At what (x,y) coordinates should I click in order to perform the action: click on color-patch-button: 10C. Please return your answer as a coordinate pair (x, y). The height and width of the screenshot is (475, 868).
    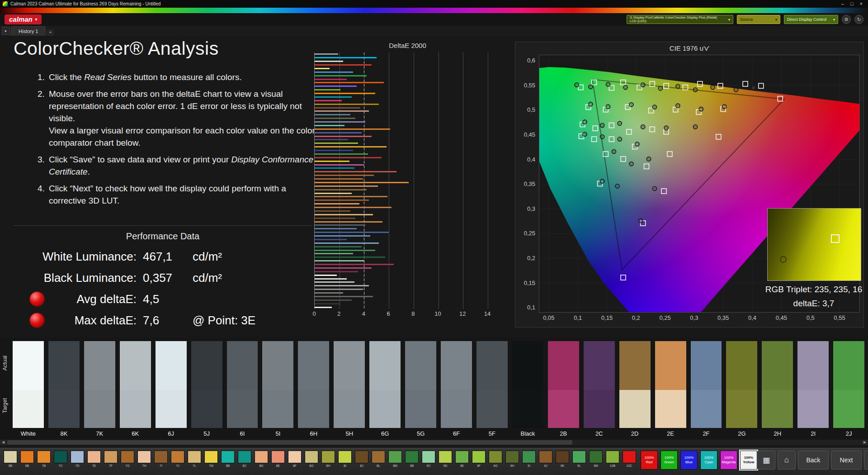
    Looking at the image, I should click on (629, 459).